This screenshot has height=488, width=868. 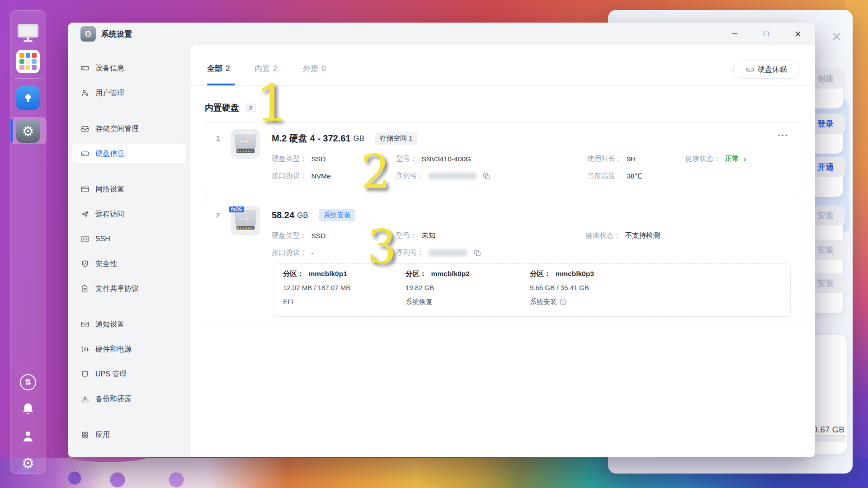 I want to click on field-label: 型号：, so click(x=407, y=236).